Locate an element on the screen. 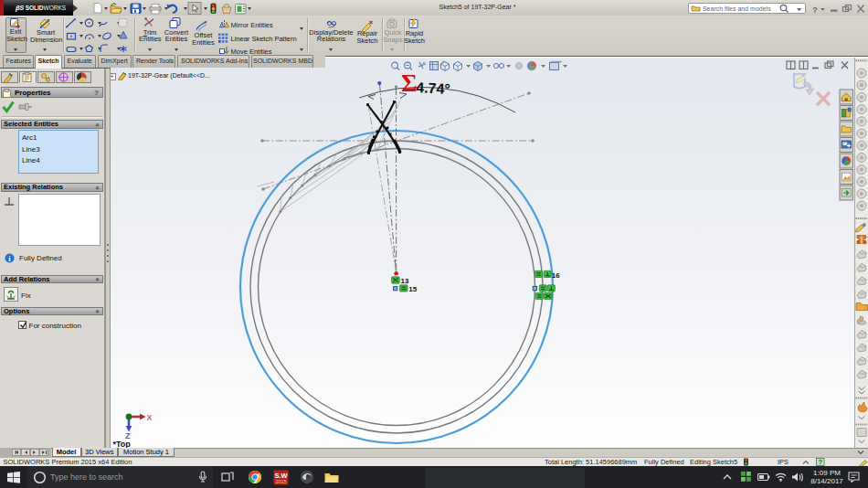 The width and height of the screenshot is (868, 488). svg-text: 4.74° is located at coordinates (433, 88).